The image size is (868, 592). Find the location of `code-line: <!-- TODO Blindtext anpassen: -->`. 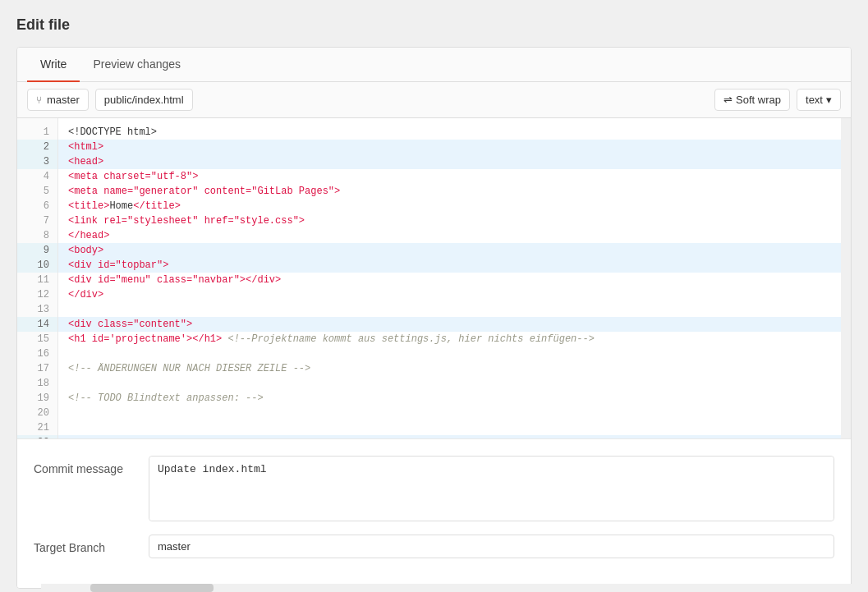

code-line: <!-- TODO Blindtext anpassen: --> is located at coordinates (450, 398).